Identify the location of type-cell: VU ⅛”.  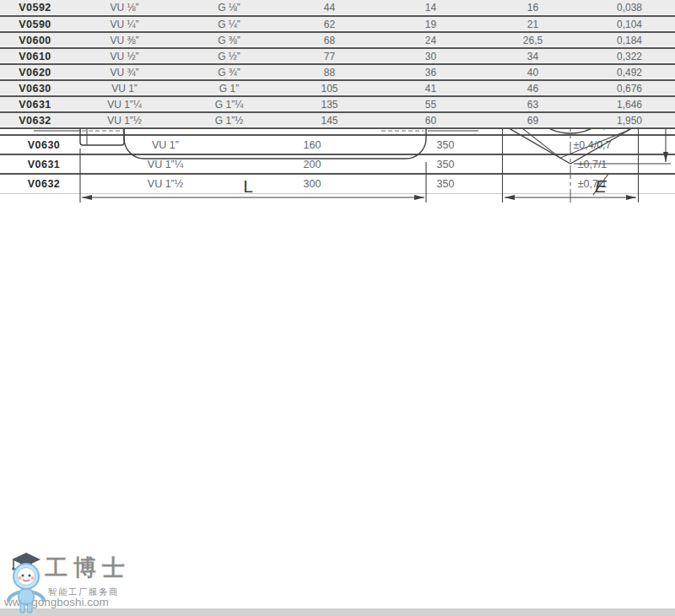
(125, 8).